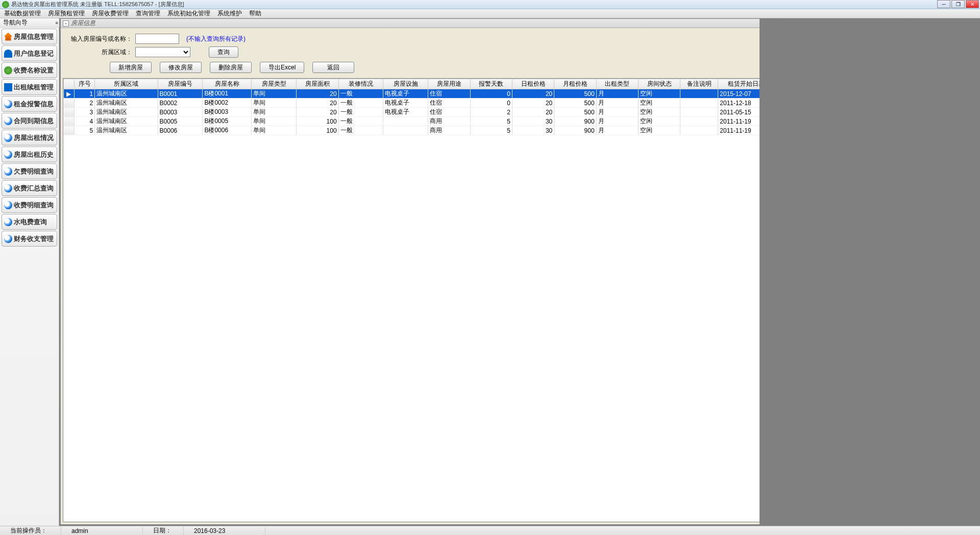 Image resolution: width=980 pixels, height=535 pixels. Describe the element at coordinates (30, 277) in the screenshot. I see `sidebar: 房屋信息管理 用户信息登记 收费名称设置 出租续租管理 租金报警信息 合同到期信…` at that location.